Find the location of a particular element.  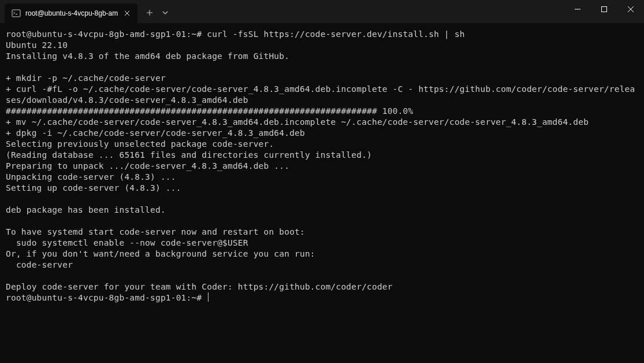

titlebar: root@ubuntu-s-4vcpu-8gb-am is located at coordinates (322, 12).